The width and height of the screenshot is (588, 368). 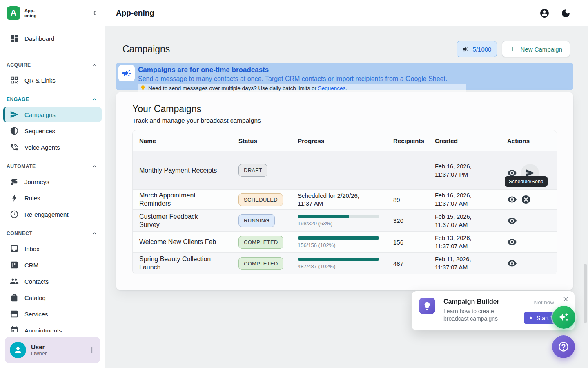 I want to click on dark-mode-icon, so click(x=566, y=13).